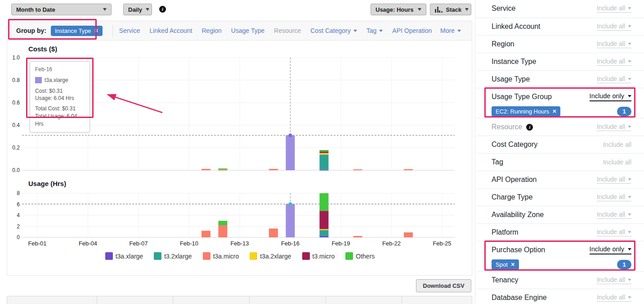 The image size is (644, 304). I want to click on filter-chips-row: EC2: Running Hours✕1, so click(561, 112).